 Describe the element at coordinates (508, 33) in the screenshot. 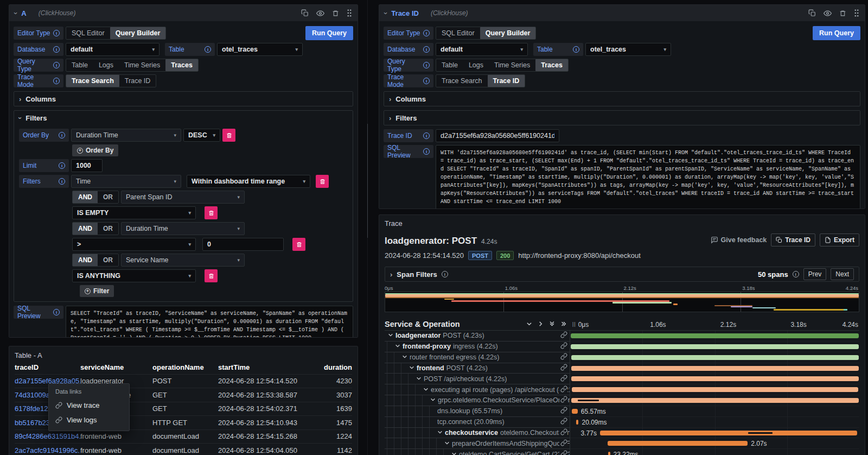

I see `query-builder-option: Query Builder` at that location.